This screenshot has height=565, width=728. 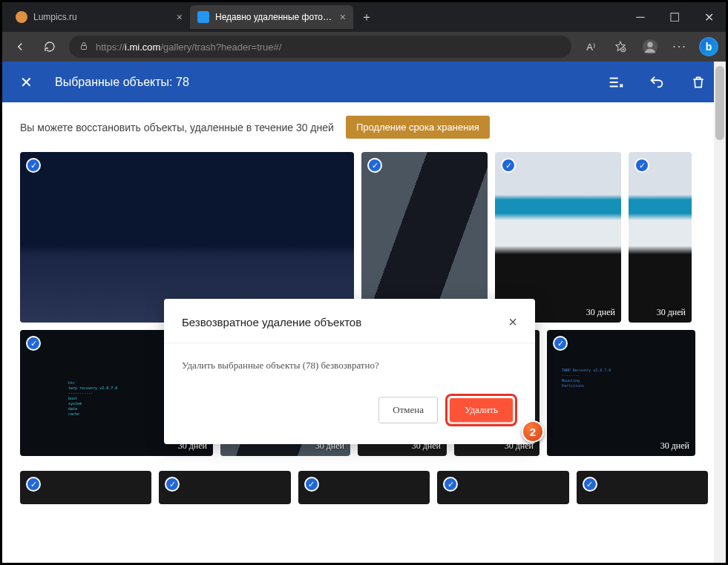 What do you see at coordinates (720, 312) in the screenshot?
I see `scrollbar` at bounding box center [720, 312].